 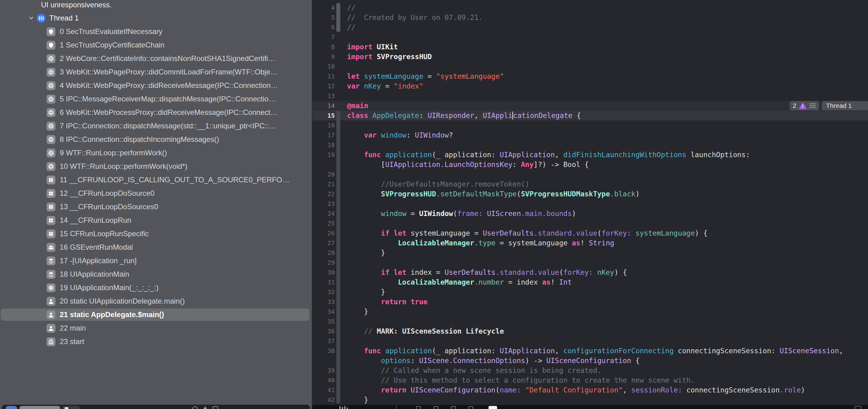 What do you see at coordinates (156, 59) in the screenshot?
I see `stack-frame-row: 2 WebCore::CertificateInfo::containsNonR…` at bounding box center [156, 59].